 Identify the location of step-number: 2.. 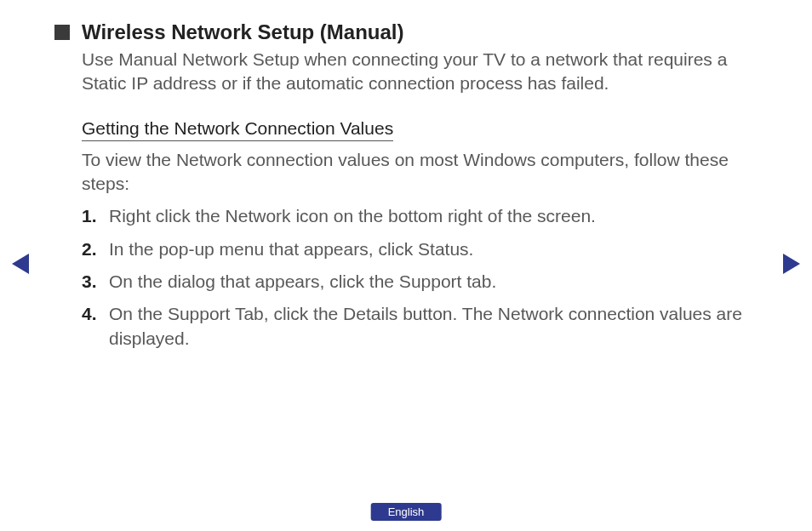
(95, 249).